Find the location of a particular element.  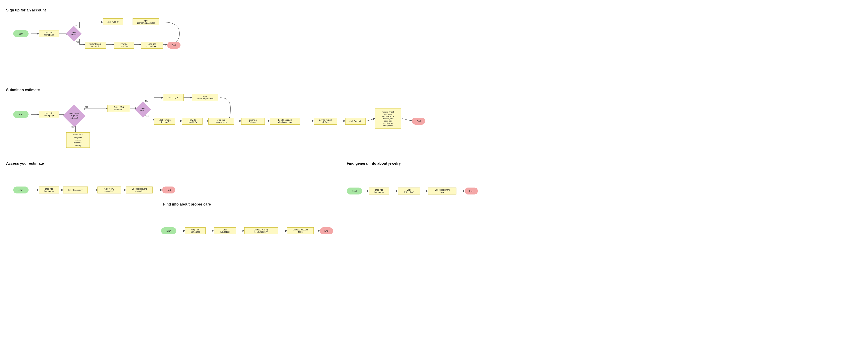

node-clicklogin-2: click "Log in" is located at coordinates (173, 98).